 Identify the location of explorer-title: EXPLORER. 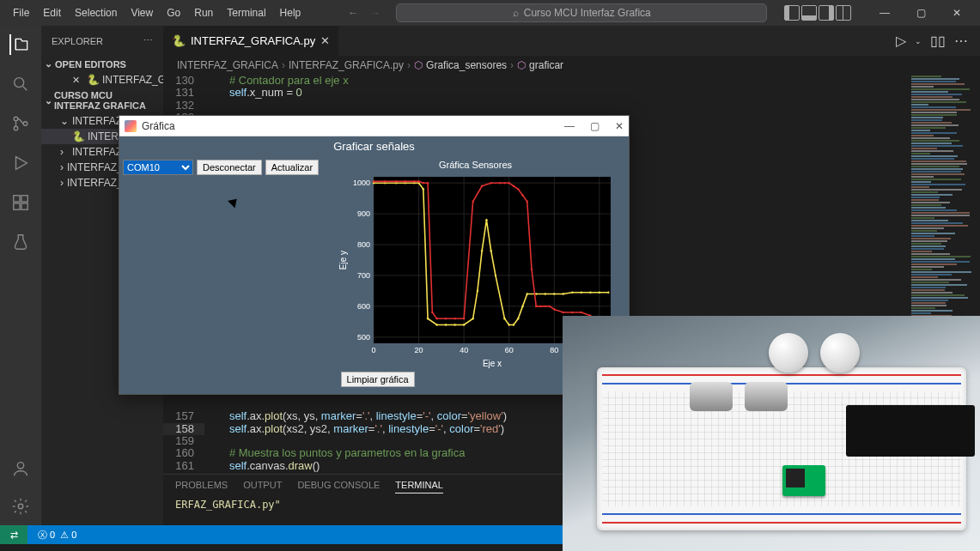
(77, 41).